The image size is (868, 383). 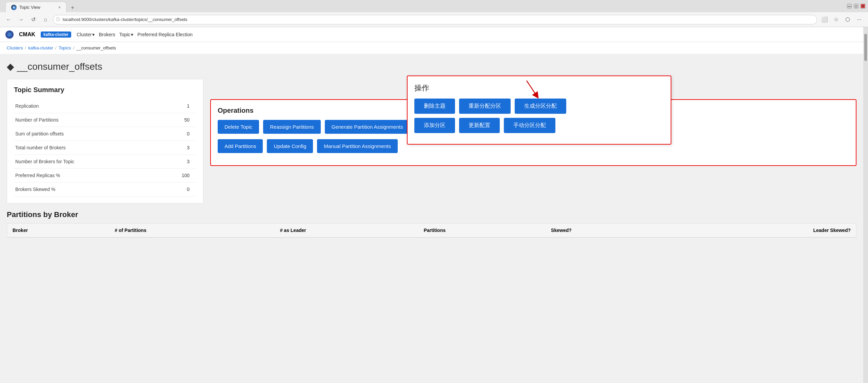 What do you see at coordinates (836, 20) in the screenshot?
I see `favorites-btn: ☆` at bounding box center [836, 20].